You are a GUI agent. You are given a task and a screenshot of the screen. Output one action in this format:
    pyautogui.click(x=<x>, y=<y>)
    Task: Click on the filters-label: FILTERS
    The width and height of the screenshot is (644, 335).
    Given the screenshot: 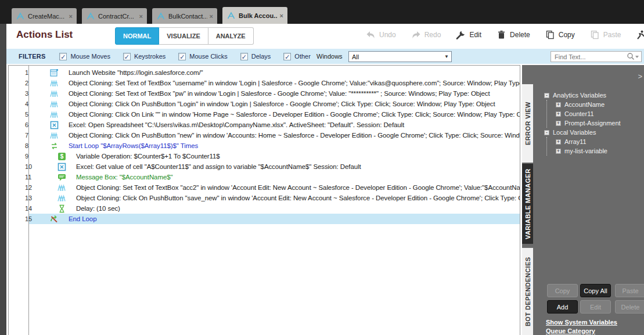 What is the action you would take?
    pyautogui.click(x=32, y=56)
    